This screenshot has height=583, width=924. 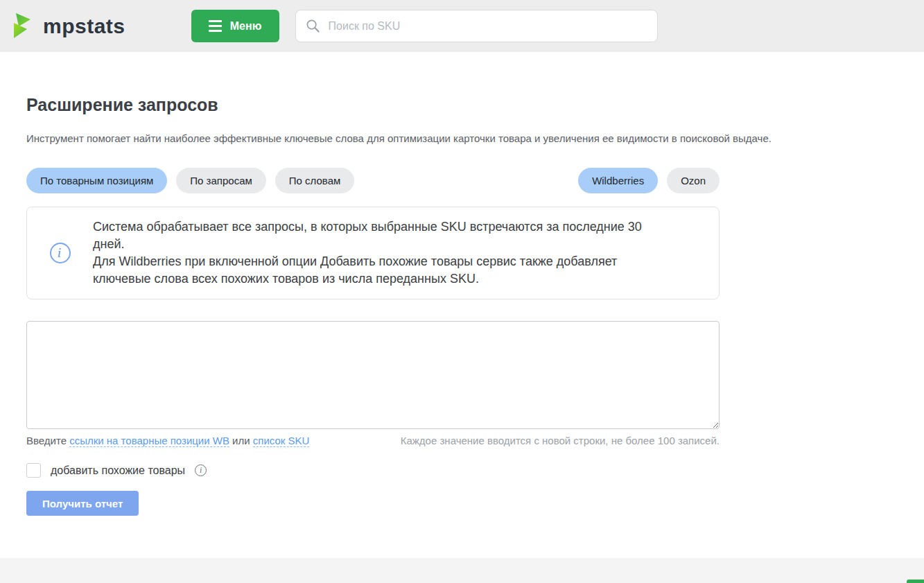 I want to click on menu-button-label: Меню, so click(x=246, y=26).